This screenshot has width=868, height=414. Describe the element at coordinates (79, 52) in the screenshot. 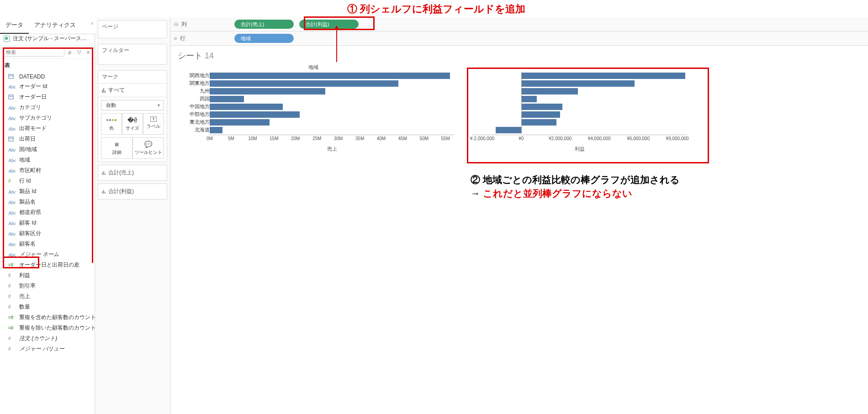

I see `filter-icon: ▽` at that location.